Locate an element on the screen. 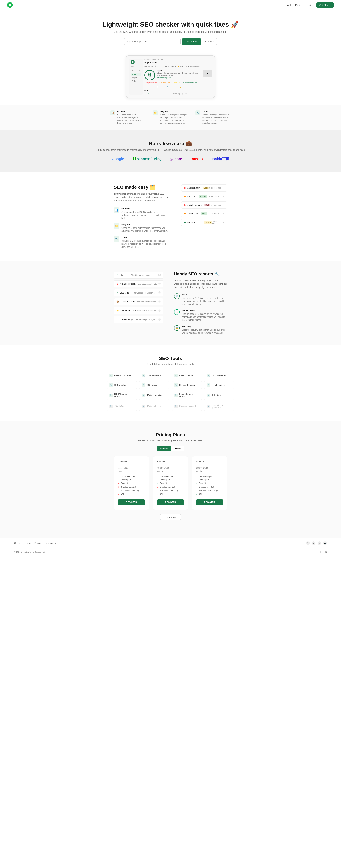 Image resolution: width=341 pixels, height=868 pixels. footer: Contact Terms Privacy Developers 𝕏 in ⊙ … is located at coordinates (170, 543).